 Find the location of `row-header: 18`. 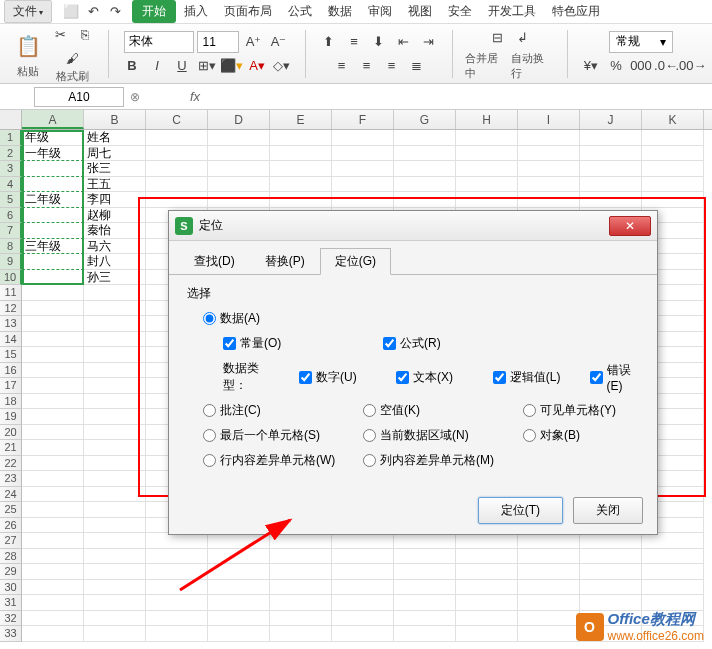

row-header: 18 is located at coordinates (11, 402).